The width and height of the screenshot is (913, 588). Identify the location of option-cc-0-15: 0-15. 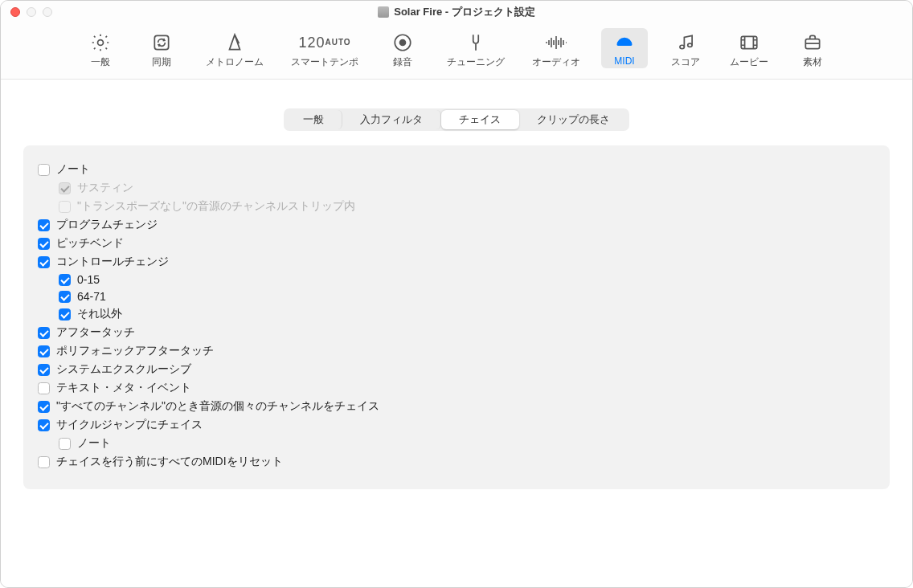
(456, 280).